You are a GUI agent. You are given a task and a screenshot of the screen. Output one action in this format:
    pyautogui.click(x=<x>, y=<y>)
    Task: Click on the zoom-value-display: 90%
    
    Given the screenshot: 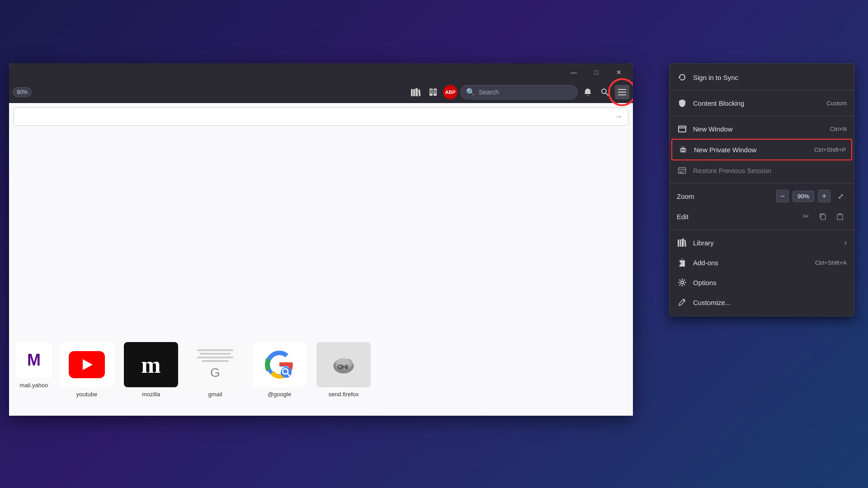 What is the action you would take?
    pyautogui.click(x=803, y=196)
    